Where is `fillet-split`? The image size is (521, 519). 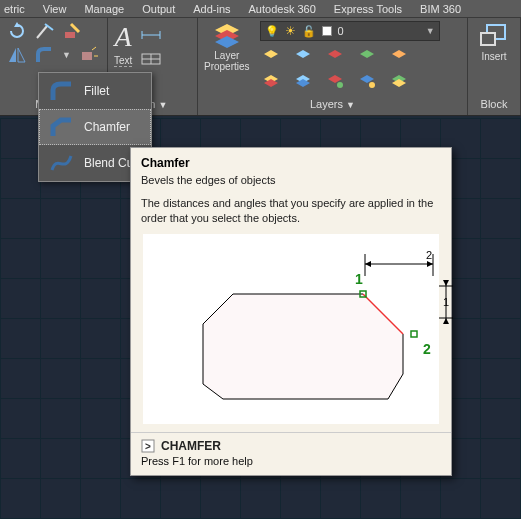
fillet-split is located at coordinates (45, 55).